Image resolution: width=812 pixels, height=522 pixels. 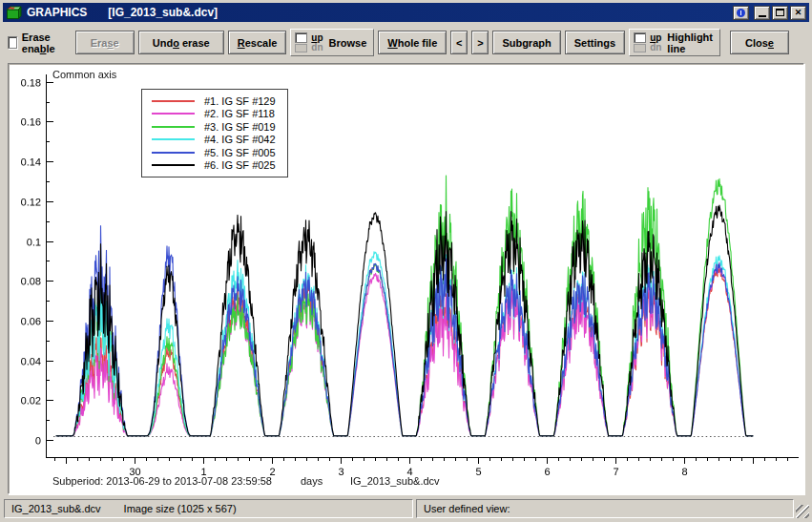 What do you see at coordinates (468, 509) in the screenshot?
I see `status-view-label: User defined view:` at bounding box center [468, 509].